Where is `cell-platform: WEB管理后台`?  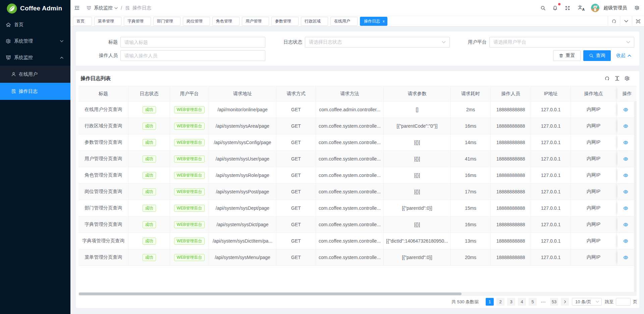 cell-platform: WEB管理后台 is located at coordinates (190, 257).